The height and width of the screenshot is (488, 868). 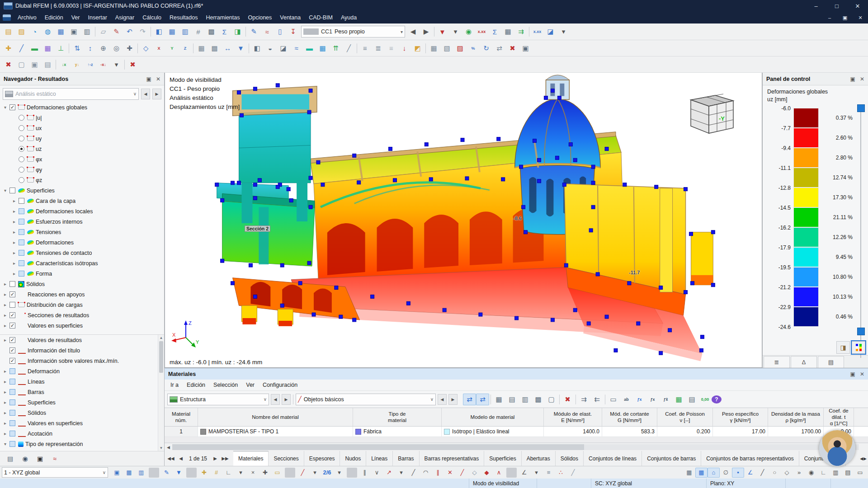 I want to click on grid-snap-icon: ▦, so click(x=689, y=473).